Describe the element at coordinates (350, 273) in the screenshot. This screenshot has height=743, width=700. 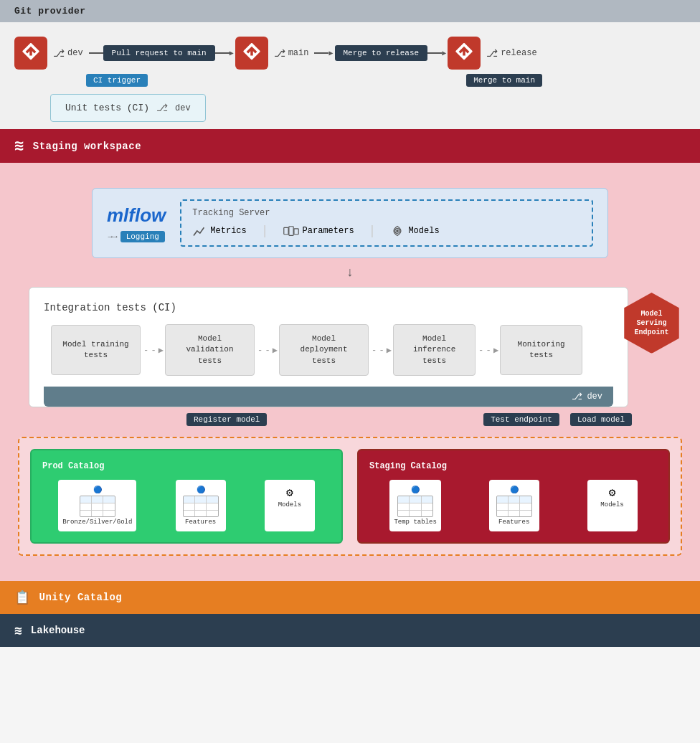
I see `down-arrow-1: ↓` at that location.